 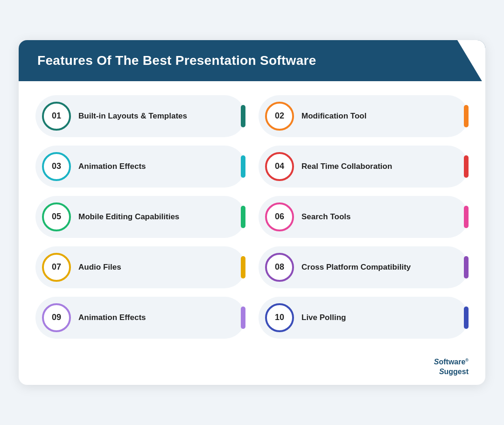 What do you see at coordinates (252, 61) in the screenshot?
I see `header: Features Of The Best Presentation Softwa…` at bounding box center [252, 61].